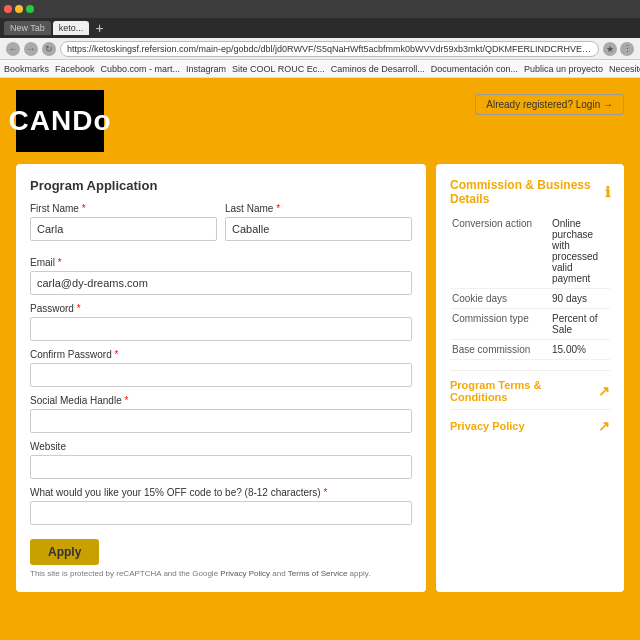 The image size is (640, 640). Describe the element at coordinates (221, 276) in the screenshot. I see `email-group: Email *` at that location.